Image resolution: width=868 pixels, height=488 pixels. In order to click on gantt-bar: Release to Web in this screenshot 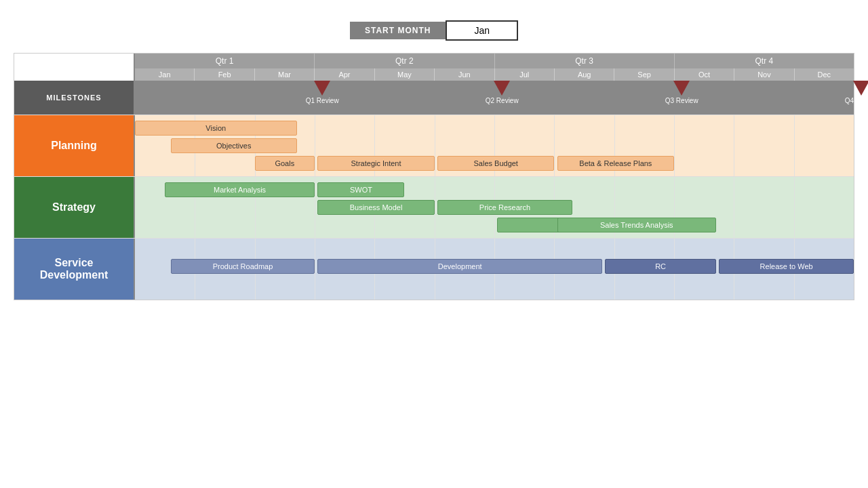, I will do `click(787, 266)`.